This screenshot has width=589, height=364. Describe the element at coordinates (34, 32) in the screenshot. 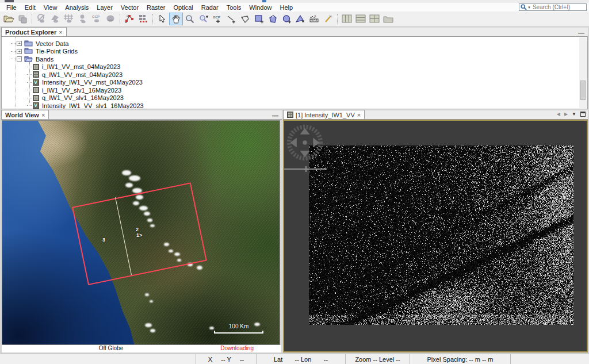

I see `product-explorer-tab: Product Explorer ×` at that location.